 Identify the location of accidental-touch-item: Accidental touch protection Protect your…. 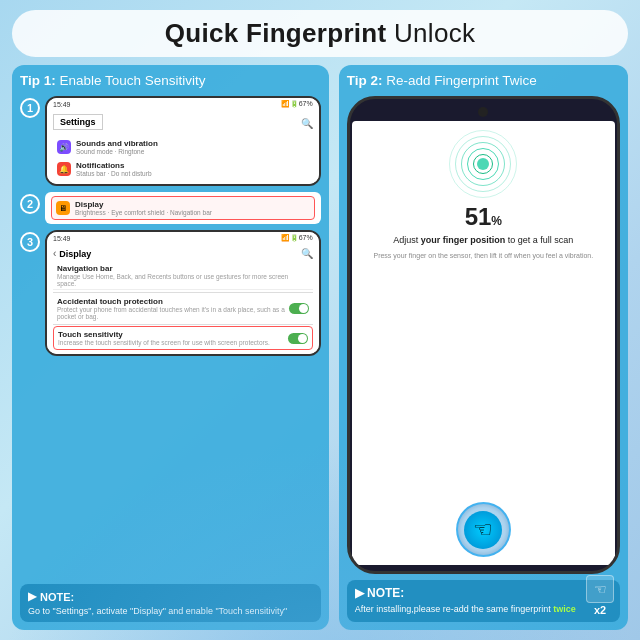
(183, 308).